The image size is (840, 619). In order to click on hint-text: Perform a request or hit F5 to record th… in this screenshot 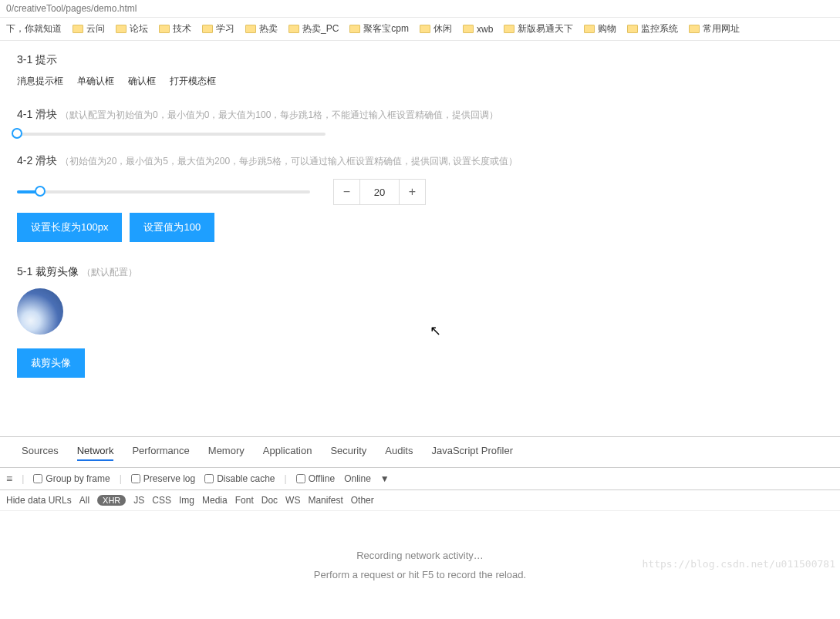, I will do `click(420, 575)`.